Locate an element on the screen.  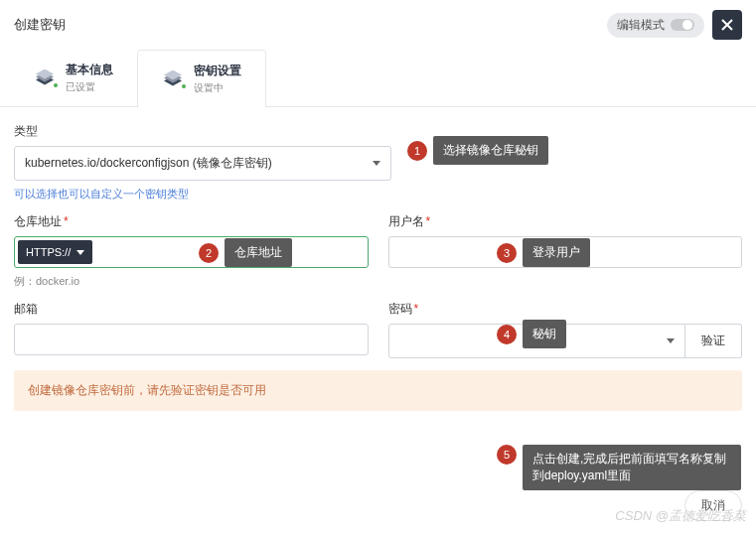
tab-status: 已设置 is located at coordinates (89, 87).